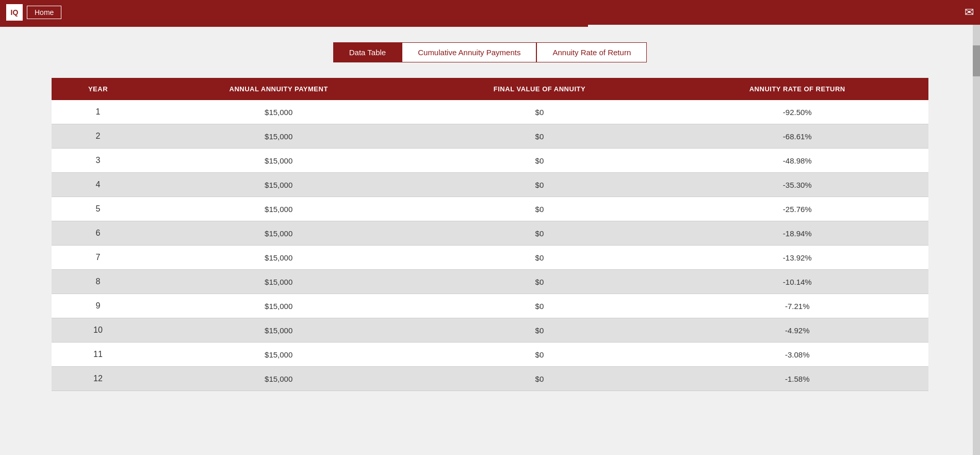 Image resolution: width=980 pixels, height=455 pixels. What do you see at coordinates (490, 282) in the screenshot?
I see `table-row: 8$15,000$0-10.14%` at bounding box center [490, 282].